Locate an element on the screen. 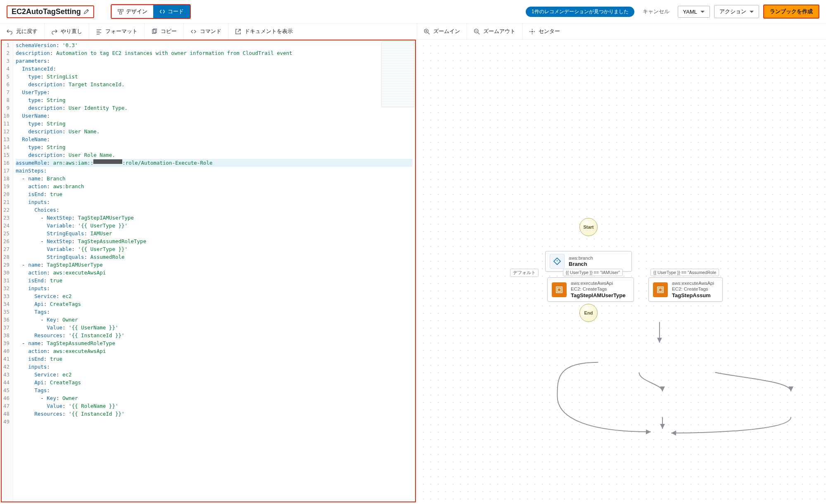 The image size is (826, 504). node-end-label: End is located at coordinates (589, 313).